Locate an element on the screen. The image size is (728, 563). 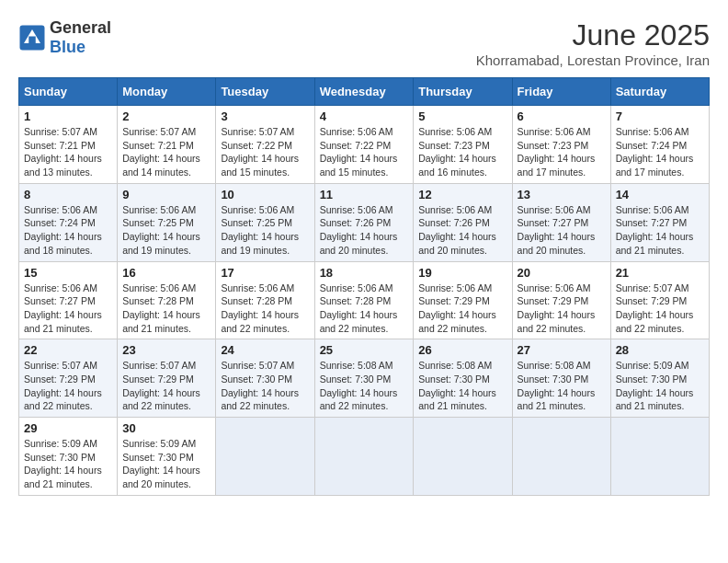
day-cell: 10 Sunrise: 5:06 AMSunset: 7:25 PMDaylig… is located at coordinates (265, 223).